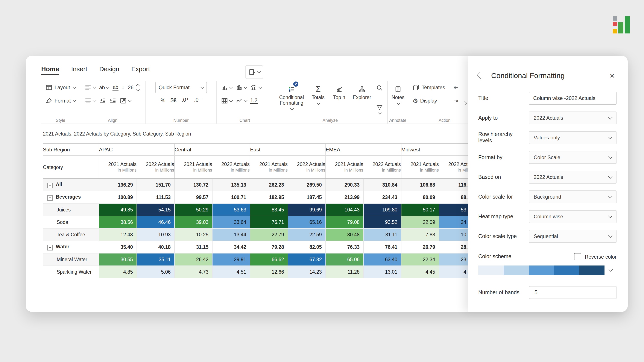 The image size is (644, 362). Describe the element at coordinates (141, 70) in the screenshot. I see `tab-export: Export` at that location.